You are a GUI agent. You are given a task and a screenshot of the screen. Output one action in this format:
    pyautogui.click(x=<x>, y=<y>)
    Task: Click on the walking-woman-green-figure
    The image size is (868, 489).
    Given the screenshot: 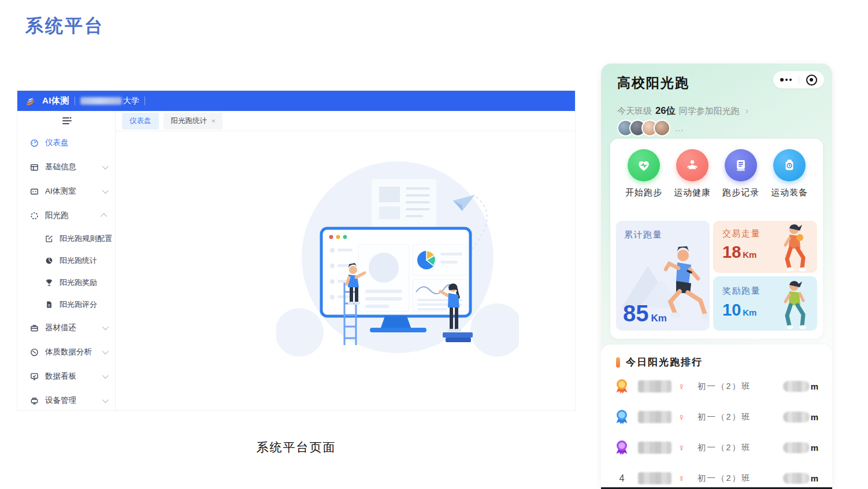 What is the action you would take?
    pyautogui.click(x=795, y=305)
    